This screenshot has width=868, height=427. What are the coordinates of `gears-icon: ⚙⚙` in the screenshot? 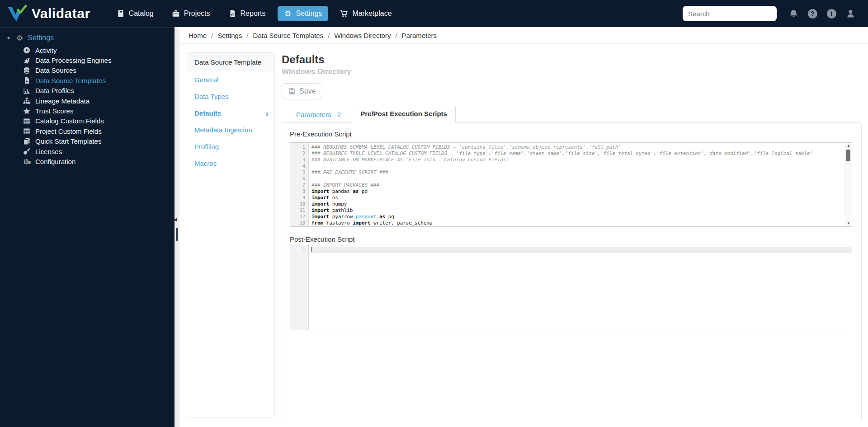 It's located at (26, 162).